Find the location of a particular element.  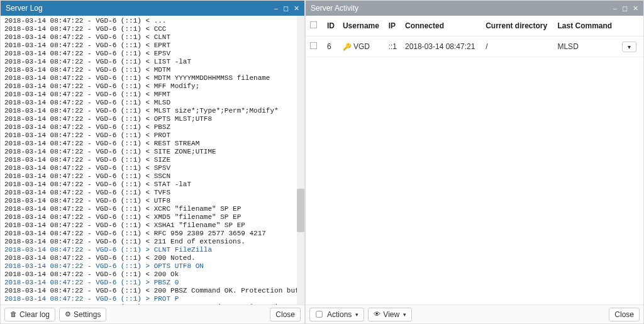

clear-log-label: Clear log is located at coordinates (35, 315).